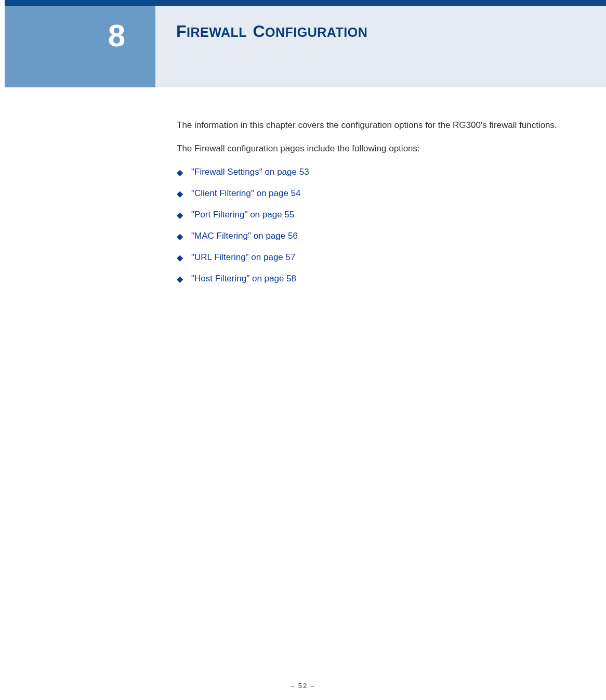 This screenshot has width=606, height=700. What do you see at coordinates (303, 685) in the screenshot?
I see `page-footer: – 52 –` at bounding box center [303, 685].